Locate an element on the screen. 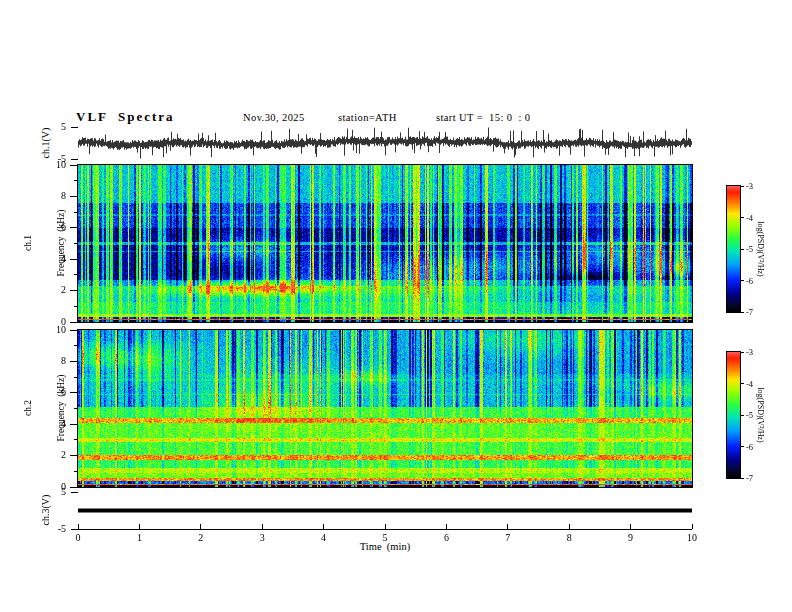 The width and height of the screenshot is (792, 612). colorbar-2-tick-label: -4 is located at coordinates (750, 384).